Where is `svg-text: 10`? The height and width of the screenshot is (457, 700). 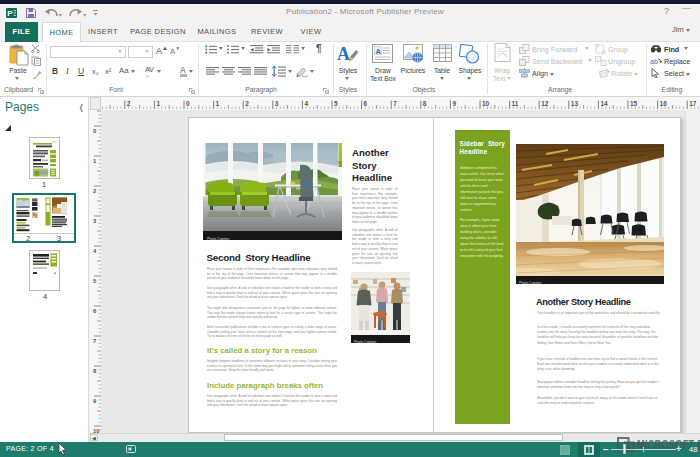
svg-text: 10 is located at coordinates (486, 104).